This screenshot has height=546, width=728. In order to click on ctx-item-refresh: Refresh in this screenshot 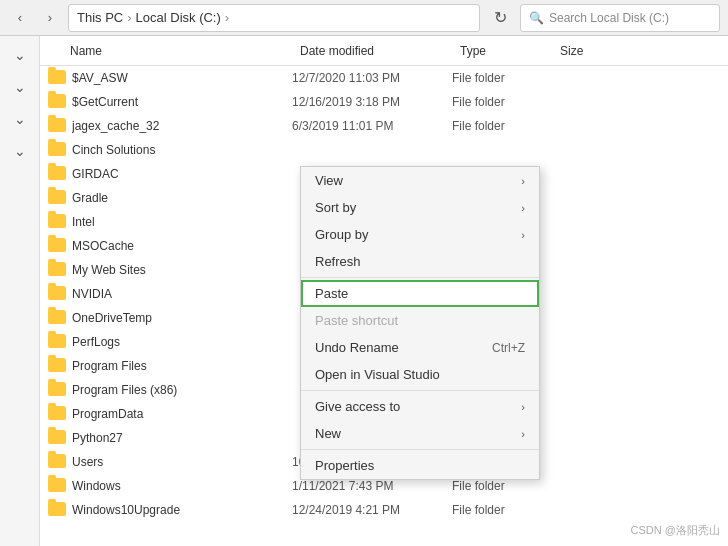, I will do `click(420, 262)`.